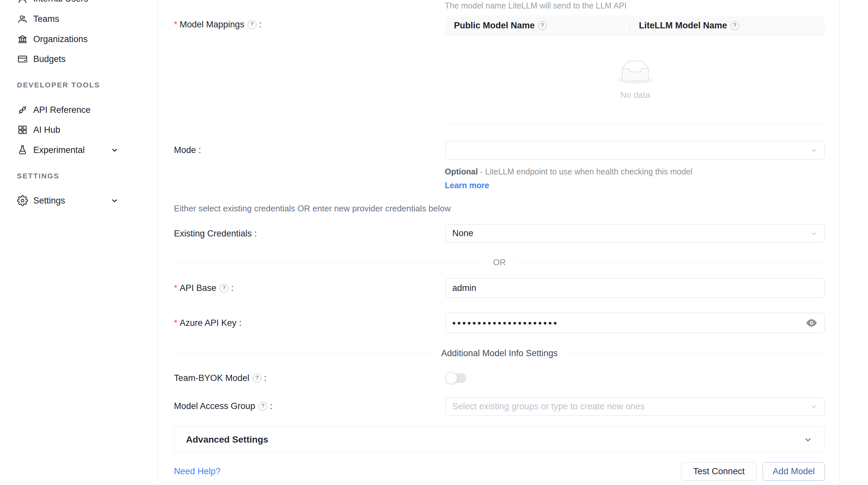 This screenshot has width=868, height=485. What do you see at coordinates (464, 288) in the screenshot?
I see `api-base-value: admin` at bounding box center [464, 288].